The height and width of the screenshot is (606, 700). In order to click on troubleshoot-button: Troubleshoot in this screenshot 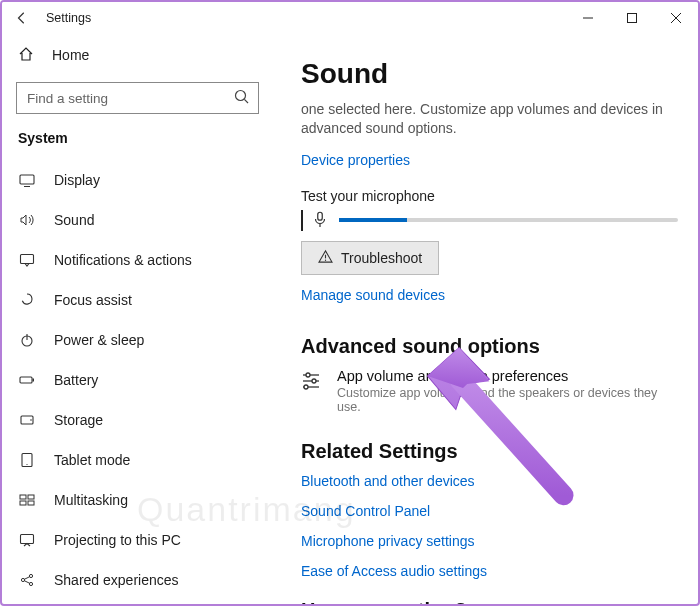, I will do `click(370, 258)`.